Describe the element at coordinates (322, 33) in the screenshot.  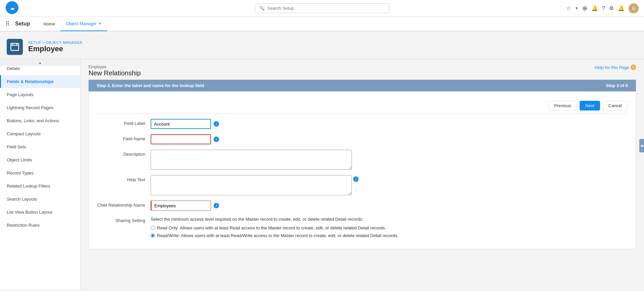
I see `wave-decoration` at that location.